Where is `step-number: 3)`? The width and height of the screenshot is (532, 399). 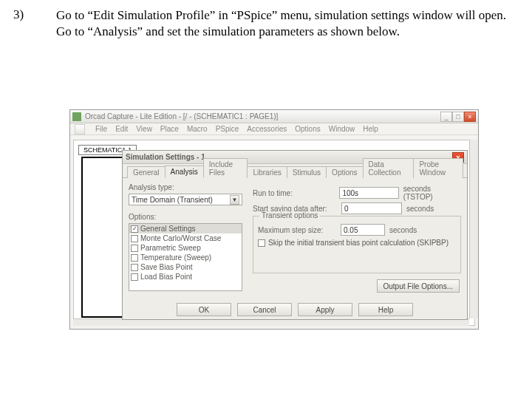 step-number: 3) is located at coordinates (35, 24).